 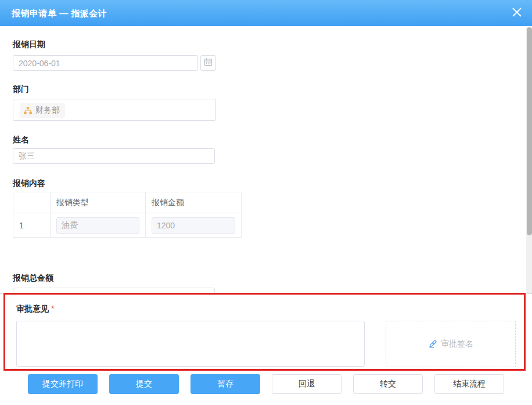 What do you see at coordinates (144, 384) in the screenshot?
I see `submit-button: 提交` at bounding box center [144, 384].